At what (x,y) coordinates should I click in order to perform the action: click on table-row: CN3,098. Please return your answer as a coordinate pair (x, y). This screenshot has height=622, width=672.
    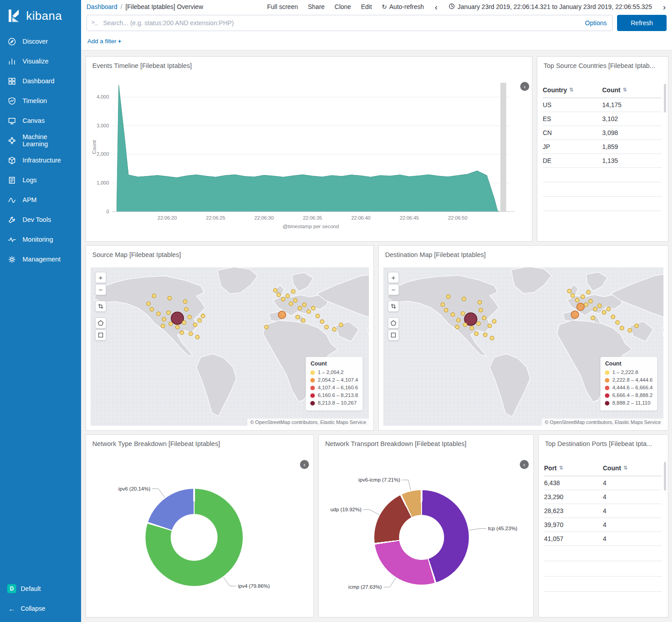
    Looking at the image, I should click on (602, 133).